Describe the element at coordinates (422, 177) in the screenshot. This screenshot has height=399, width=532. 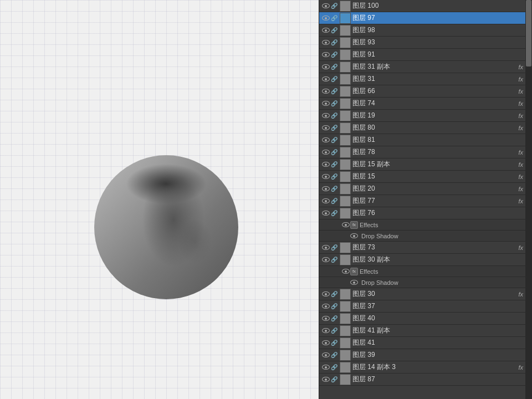
I see `layer-row: 🔗图层 15fx` at that location.